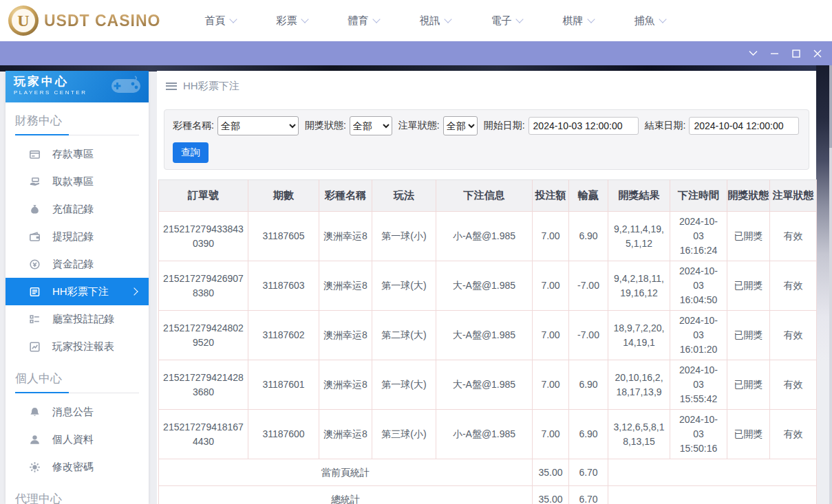 Image resolution: width=832 pixels, height=504 pixels. I want to click on sidebar-item-hh-lottery-bets: HH彩票下注, so click(77, 292).